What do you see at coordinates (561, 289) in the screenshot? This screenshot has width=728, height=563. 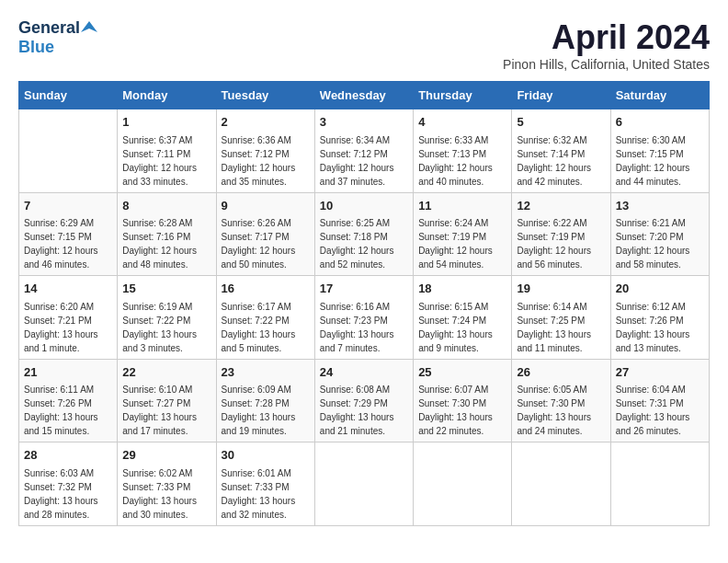 I see `day-number: 19` at bounding box center [561, 289].